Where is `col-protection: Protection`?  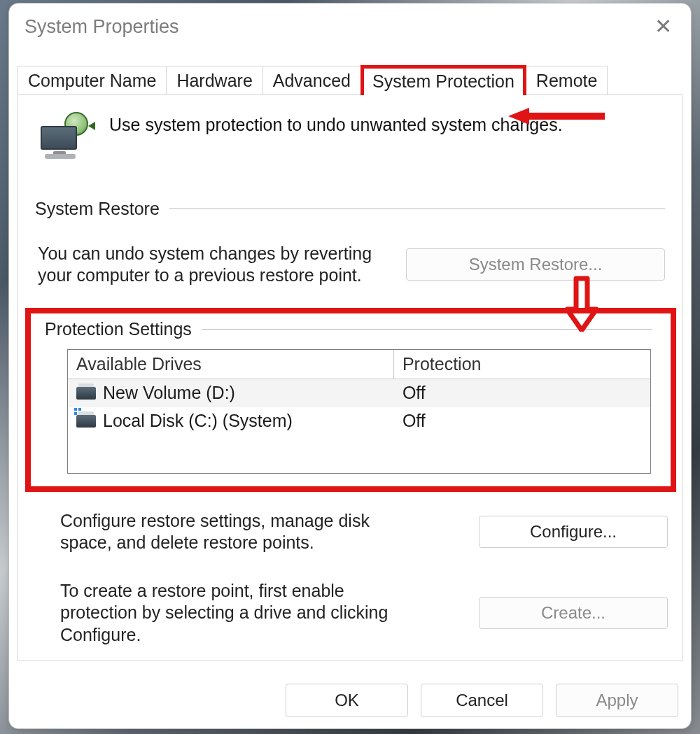 col-protection: Protection is located at coordinates (522, 364).